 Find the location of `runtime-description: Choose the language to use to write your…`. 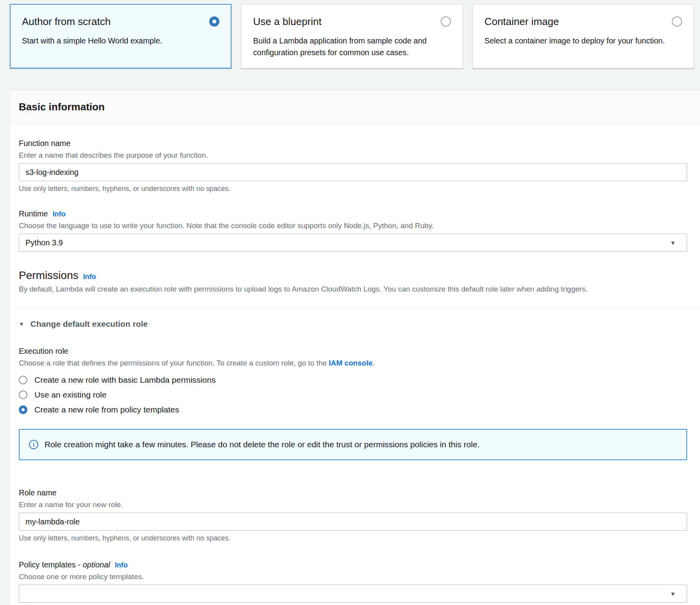

runtime-description: Choose the language to use to write your… is located at coordinates (353, 226).